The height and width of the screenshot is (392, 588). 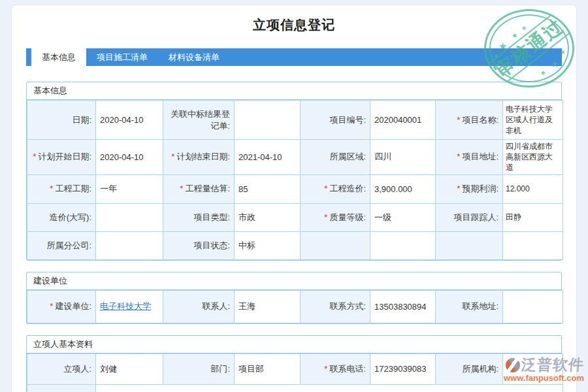 I want to click on field-value: 一年, so click(x=129, y=189).